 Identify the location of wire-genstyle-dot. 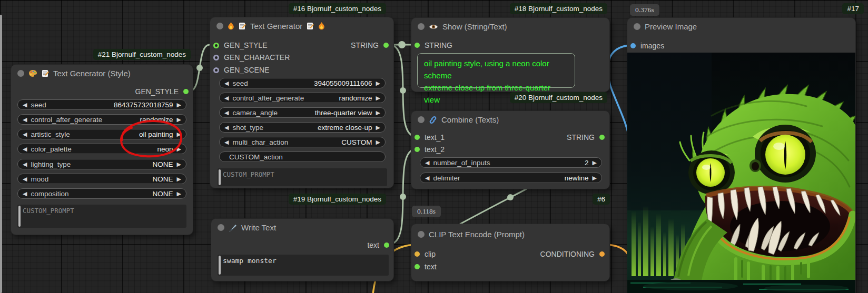
(200, 68).